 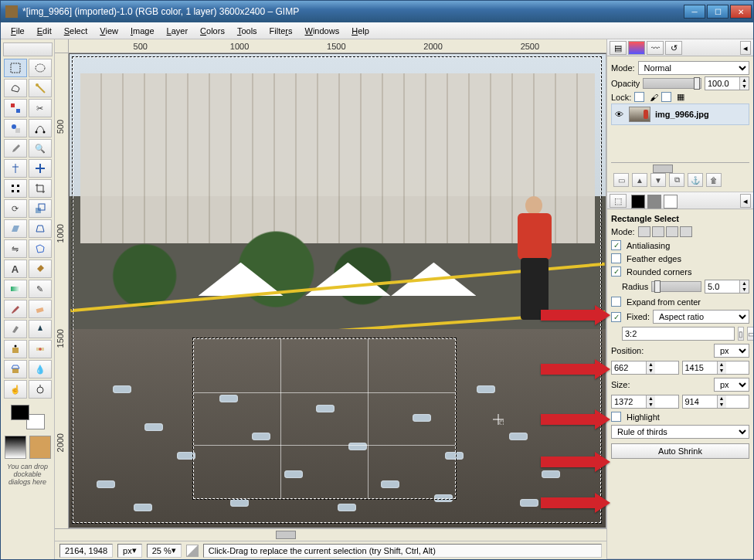 I want to click on tool-free-select, so click(x=15, y=88).